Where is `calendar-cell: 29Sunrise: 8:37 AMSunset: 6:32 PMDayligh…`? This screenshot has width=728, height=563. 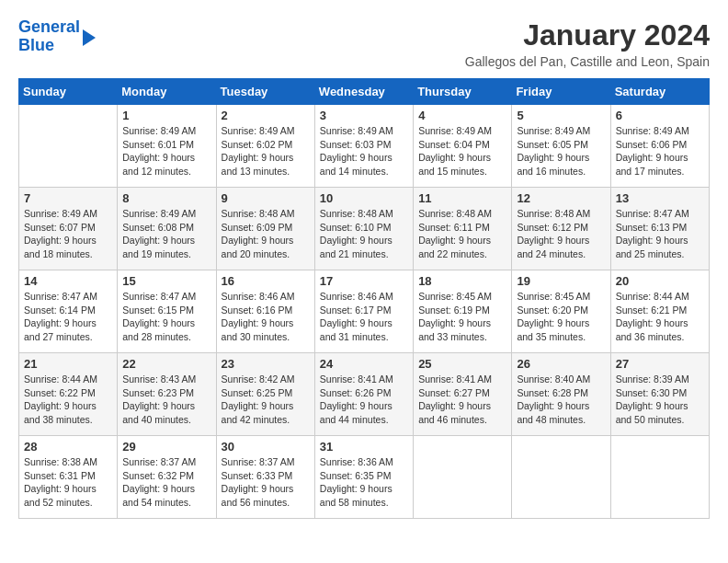 calendar-cell: 29Sunrise: 8:37 AMSunset: 6:32 PMDayligh… is located at coordinates (167, 477).